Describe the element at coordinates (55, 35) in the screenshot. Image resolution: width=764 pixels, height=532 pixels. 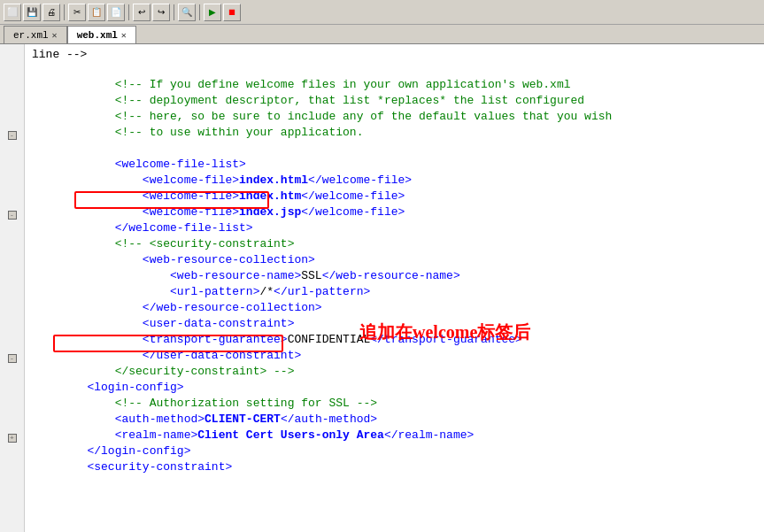
I see `tab-er-xml-close: ✕` at that location.